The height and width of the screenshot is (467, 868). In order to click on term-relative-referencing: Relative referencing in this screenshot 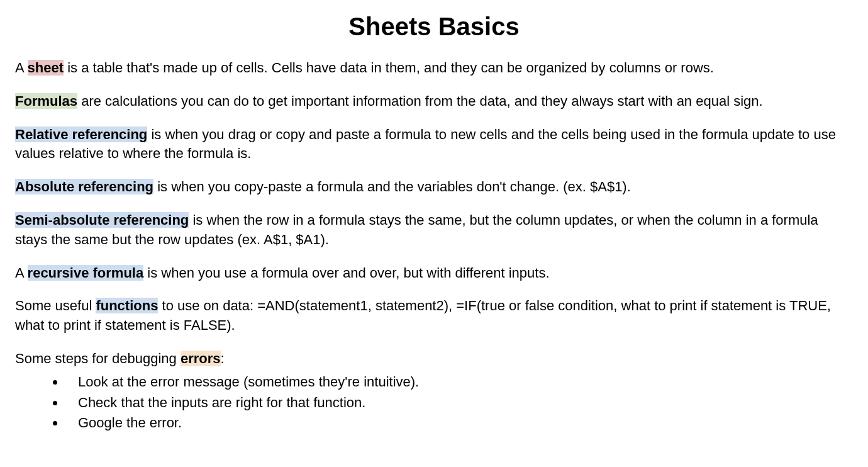, I will do `click(81, 135)`.